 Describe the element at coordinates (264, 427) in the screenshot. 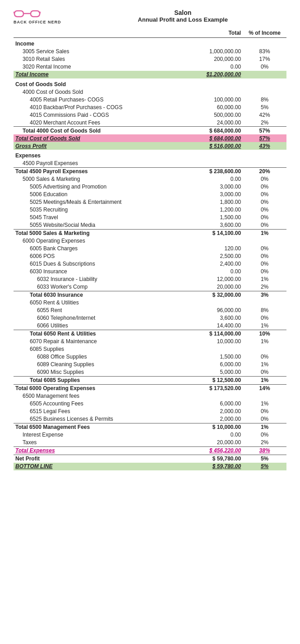

I see `total-6500-pct: 1%` at that location.